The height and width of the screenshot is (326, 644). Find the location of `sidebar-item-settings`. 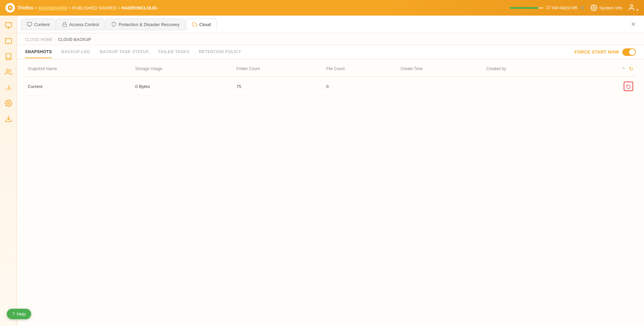

sidebar-item-settings is located at coordinates (8, 103).